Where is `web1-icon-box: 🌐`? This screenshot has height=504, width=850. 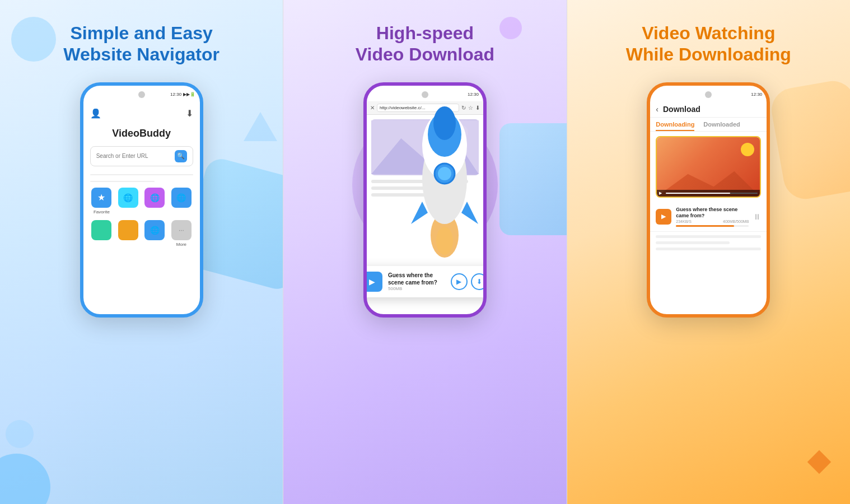
web1-icon-box: 🌐 is located at coordinates (128, 198).